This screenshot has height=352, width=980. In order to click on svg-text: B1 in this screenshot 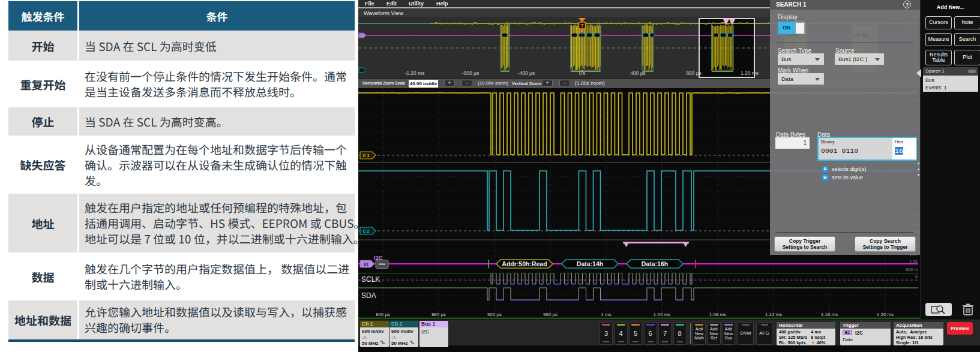, I will do `click(366, 264)`.